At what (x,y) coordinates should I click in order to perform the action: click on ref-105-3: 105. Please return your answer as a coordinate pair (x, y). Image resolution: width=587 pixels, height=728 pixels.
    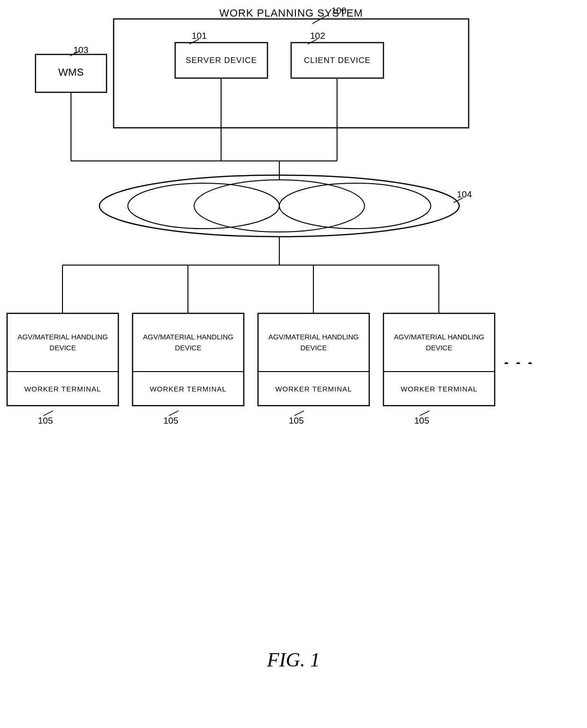
    Looking at the image, I should click on (296, 421).